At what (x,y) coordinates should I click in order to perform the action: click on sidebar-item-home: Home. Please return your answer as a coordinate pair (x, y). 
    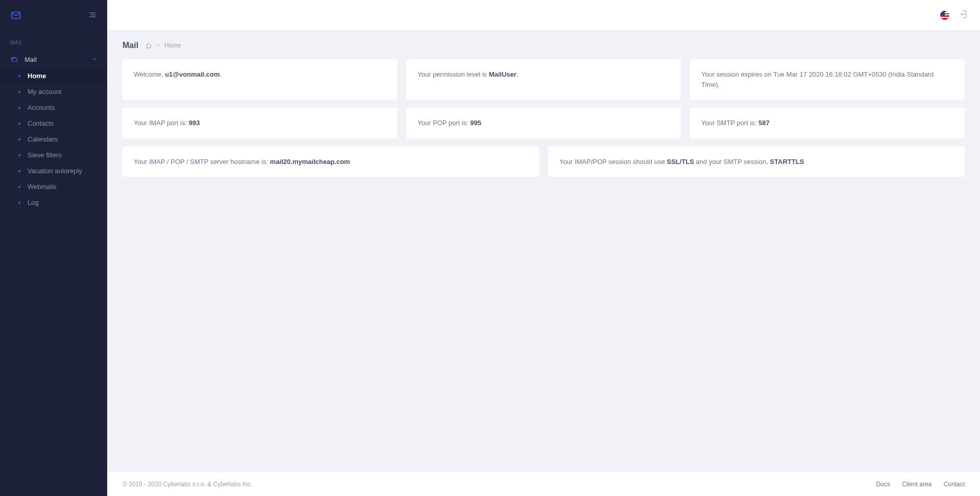
    Looking at the image, I should click on (54, 76).